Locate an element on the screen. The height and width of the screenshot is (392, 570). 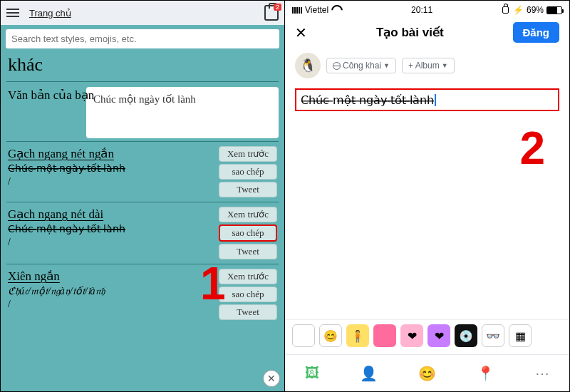
lock-icon is located at coordinates (506, 10).